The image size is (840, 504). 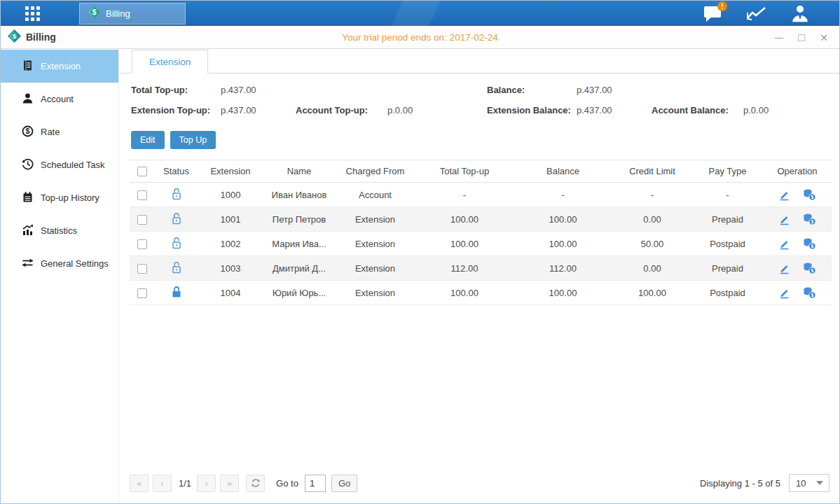 What do you see at coordinates (60, 66) in the screenshot?
I see `sidebar-item-label: Extension` at bounding box center [60, 66].